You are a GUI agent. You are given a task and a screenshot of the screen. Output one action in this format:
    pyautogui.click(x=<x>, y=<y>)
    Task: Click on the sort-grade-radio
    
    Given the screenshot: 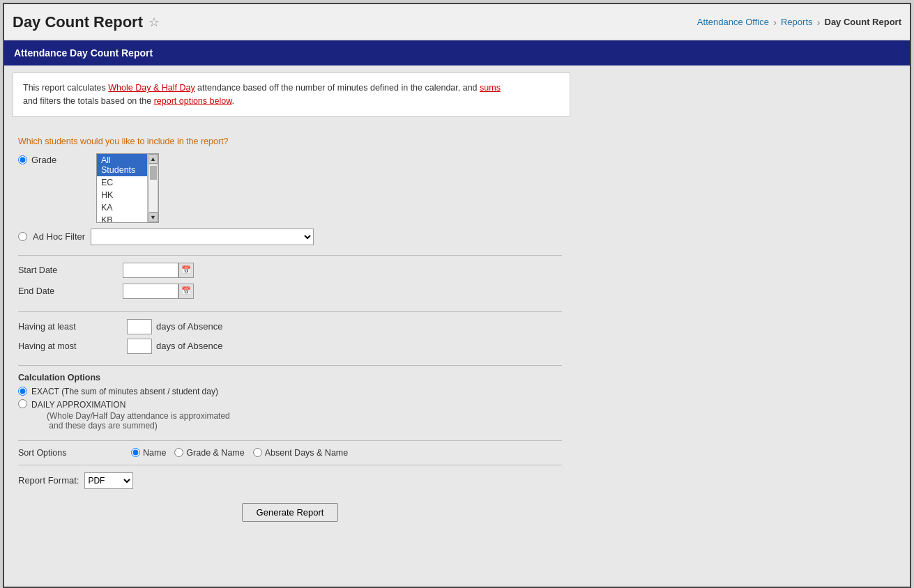 What is the action you would take?
    pyautogui.click(x=178, y=453)
    